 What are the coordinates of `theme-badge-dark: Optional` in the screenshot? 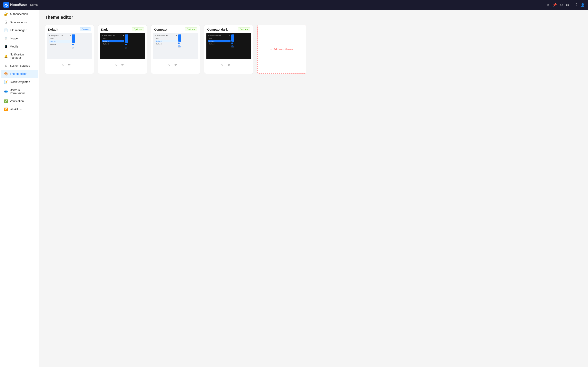 It's located at (138, 29).